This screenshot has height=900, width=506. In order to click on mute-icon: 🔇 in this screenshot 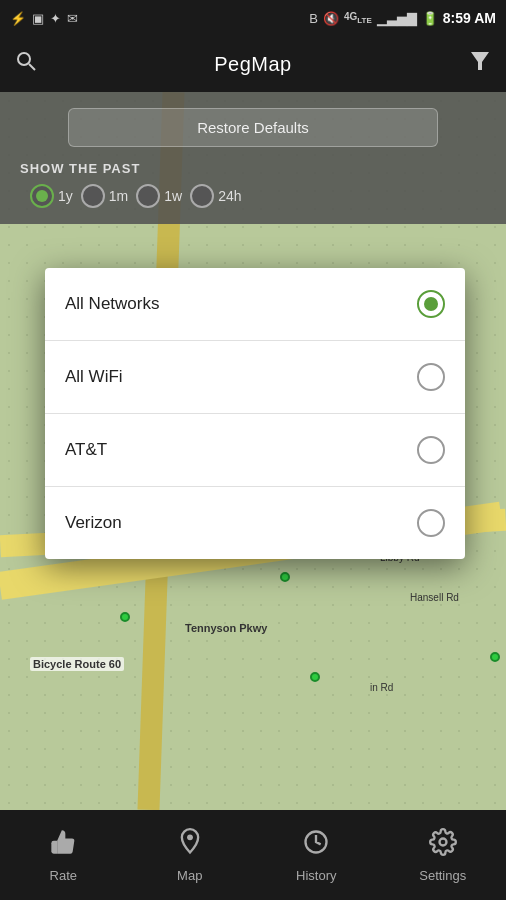, I will do `click(331, 18)`.